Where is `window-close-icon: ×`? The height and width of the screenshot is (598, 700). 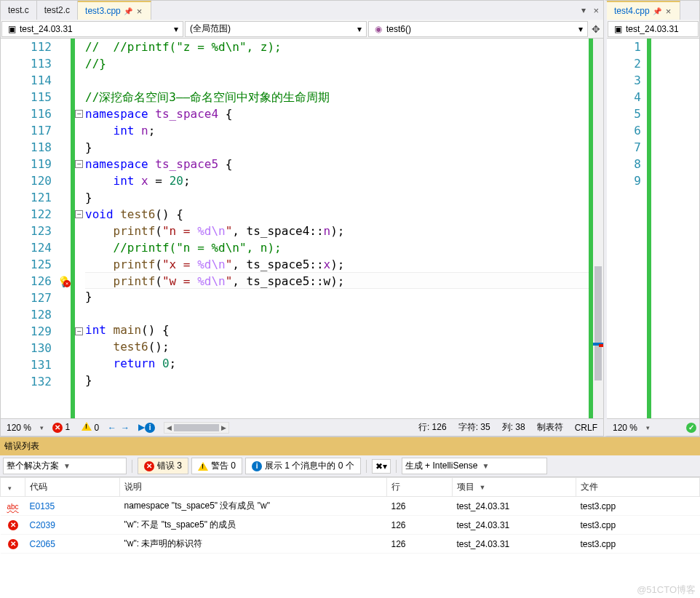
window-close-icon: × is located at coordinates (596, 10).